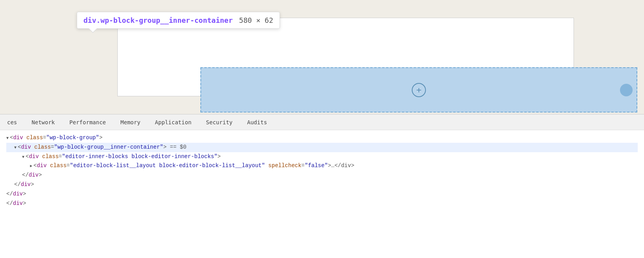  What do you see at coordinates (31, 166) in the screenshot?
I see `triangle-icon-4: ►` at bounding box center [31, 166].